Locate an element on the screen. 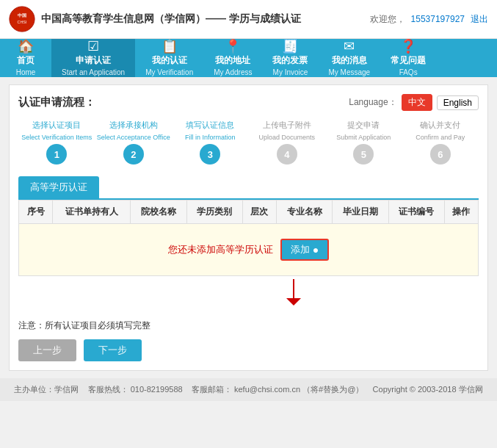 Image resolution: width=497 pixels, height=448 pixels. nav-address: 📍 我的地址 My Address is located at coordinates (233, 58).